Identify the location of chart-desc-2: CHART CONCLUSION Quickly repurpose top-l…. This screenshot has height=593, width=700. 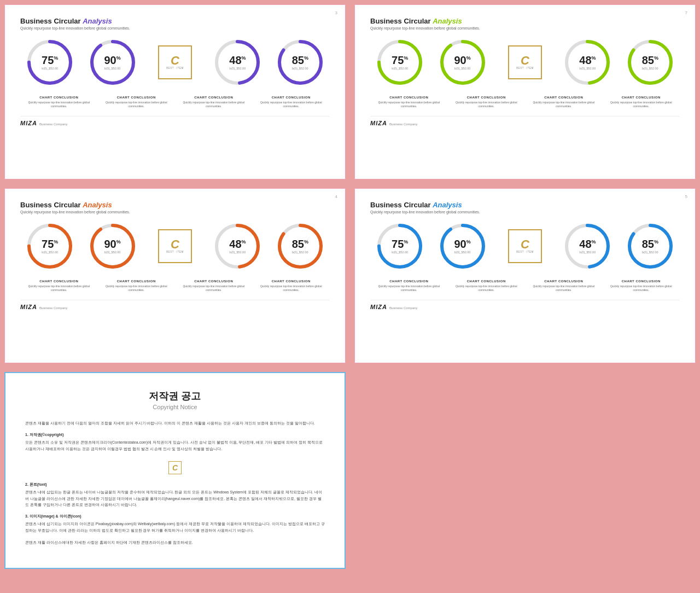
(137, 102).